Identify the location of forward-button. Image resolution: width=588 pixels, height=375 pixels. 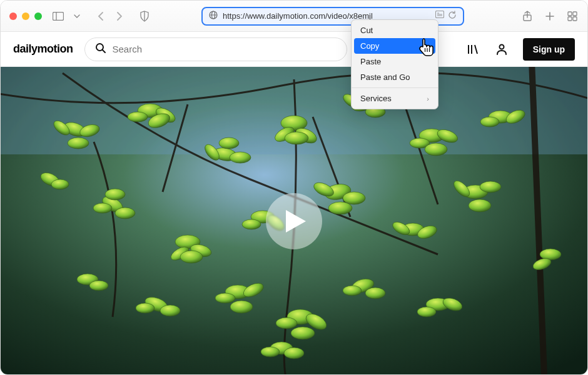
(119, 16).